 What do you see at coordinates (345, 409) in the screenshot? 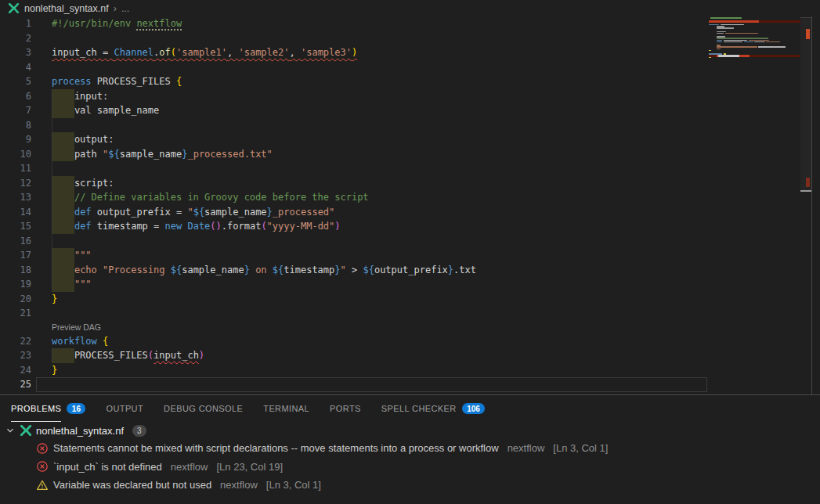
I see `panel-tab-ports: PORTS` at bounding box center [345, 409].